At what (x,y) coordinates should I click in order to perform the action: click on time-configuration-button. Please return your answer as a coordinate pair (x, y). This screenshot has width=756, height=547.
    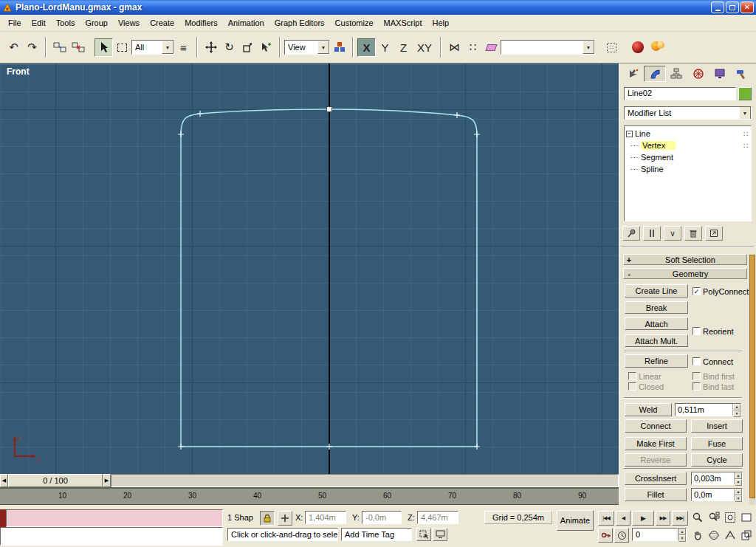
    Looking at the image, I should click on (622, 535).